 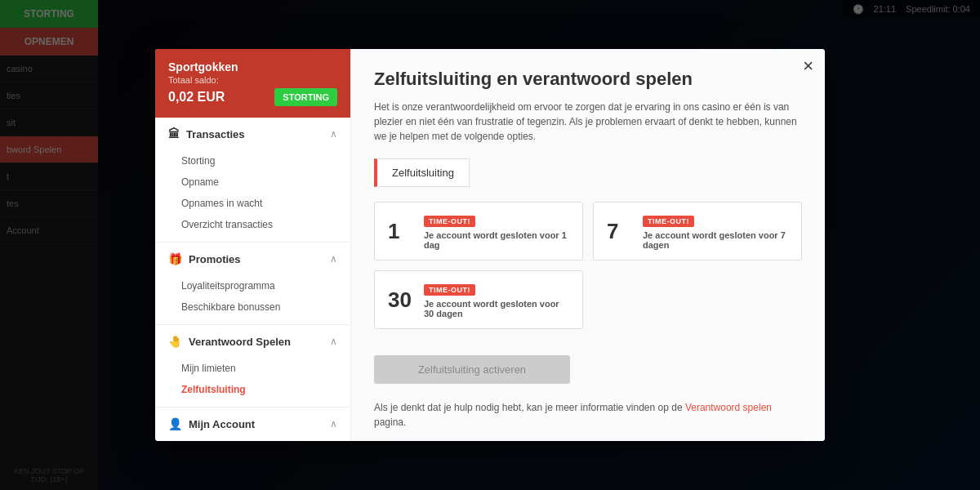 I want to click on timeout-badge-30: TIME-OUT!, so click(x=449, y=290).